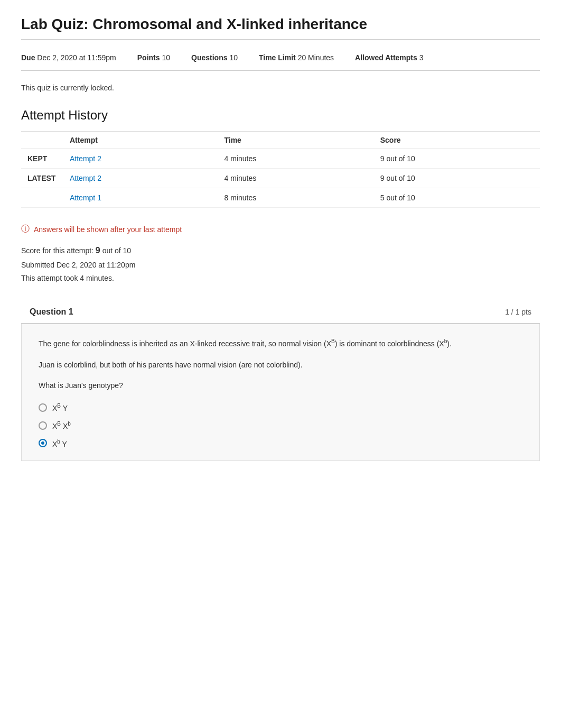 The width and height of the screenshot is (561, 728). What do you see at coordinates (389, 58) in the screenshot?
I see `meta-allowed-attempts: Allowed Attempts 3` at bounding box center [389, 58].